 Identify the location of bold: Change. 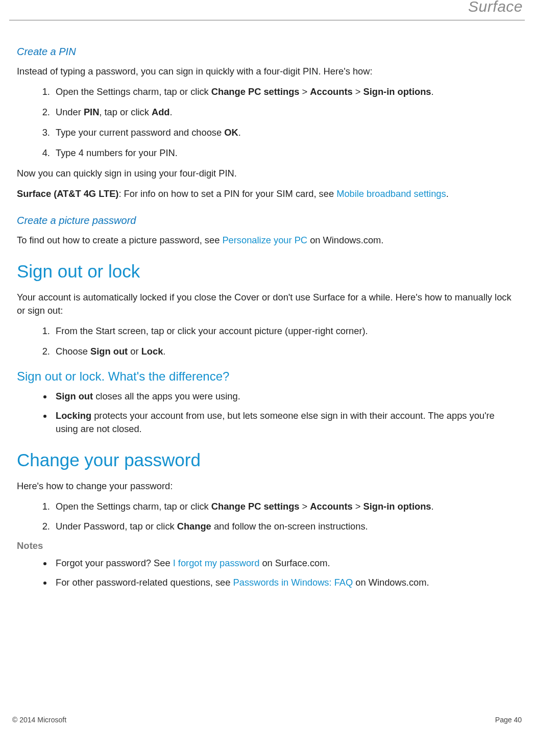
(194, 526).